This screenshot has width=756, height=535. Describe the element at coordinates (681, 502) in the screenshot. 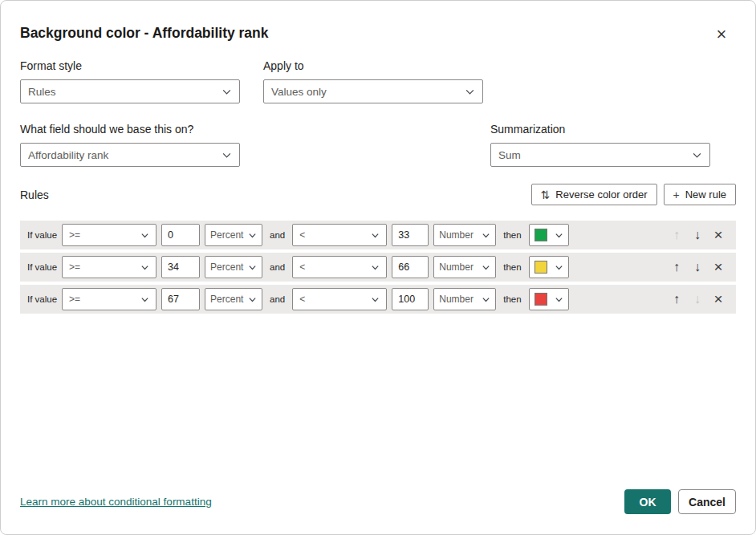

I see `footer-buttons: OK Cancel` at that location.